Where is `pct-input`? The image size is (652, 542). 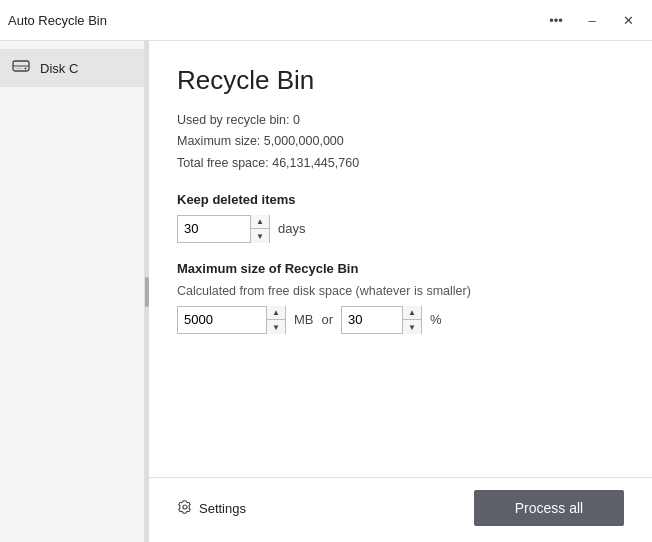
pct-input is located at coordinates (372, 320).